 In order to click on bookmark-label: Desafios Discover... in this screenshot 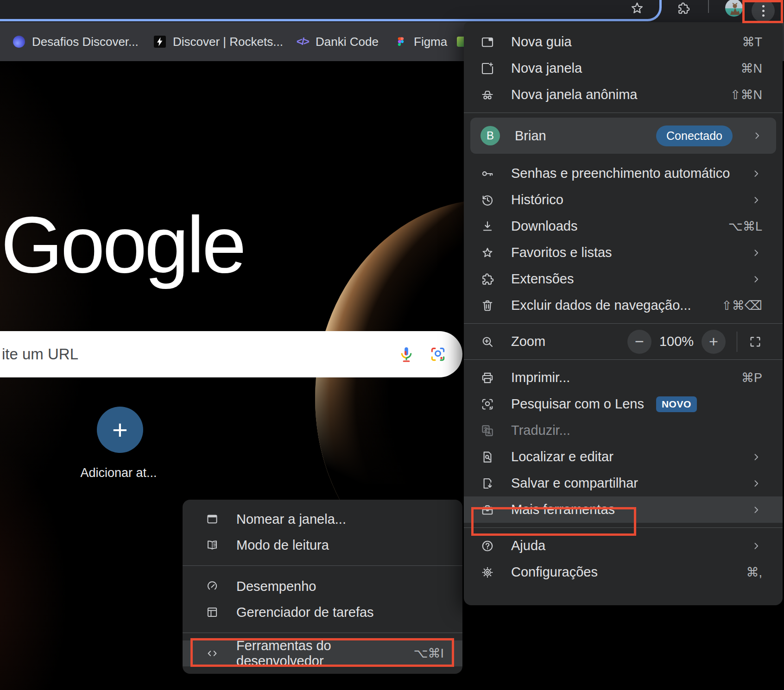, I will do `click(85, 42)`.